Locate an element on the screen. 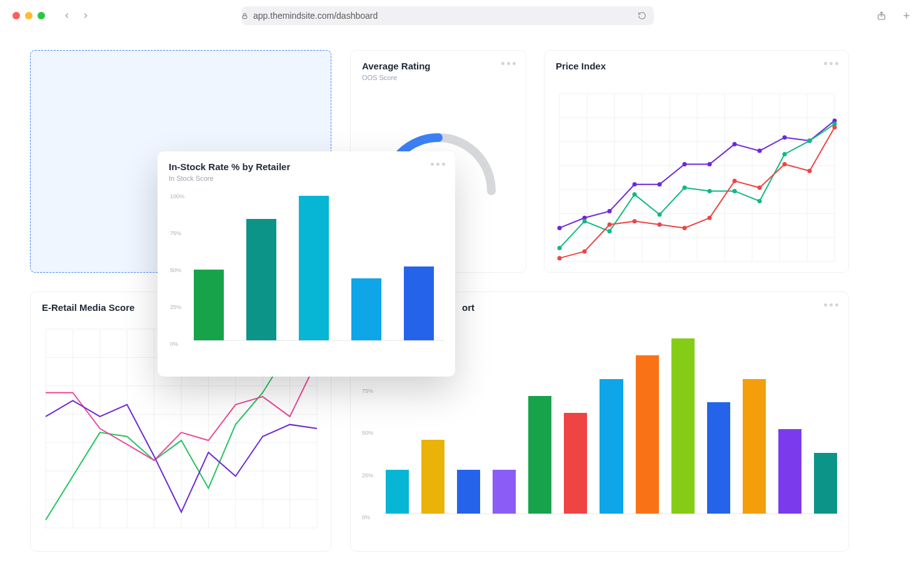 The height and width of the screenshot is (578, 924). card-title: Average Rating is located at coordinates (438, 66).